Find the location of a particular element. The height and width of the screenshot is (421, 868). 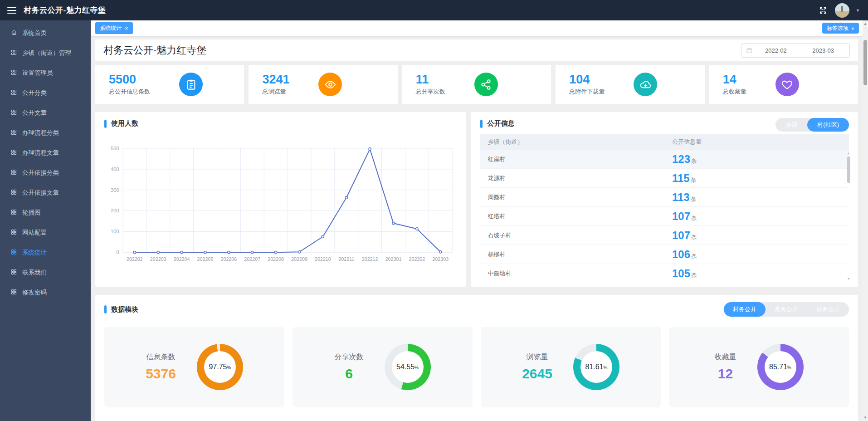

sidebar-item-6: 办理流程文章 is located at coordinates (45, 153).